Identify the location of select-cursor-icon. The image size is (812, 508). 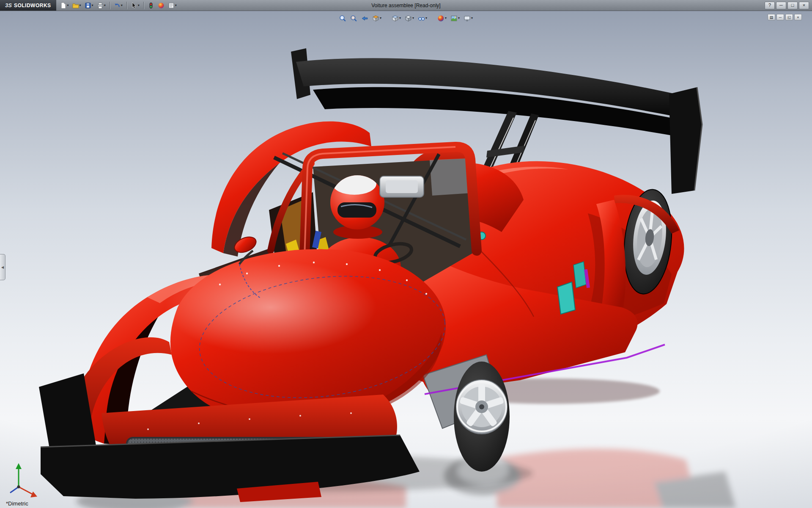
(134, 6).